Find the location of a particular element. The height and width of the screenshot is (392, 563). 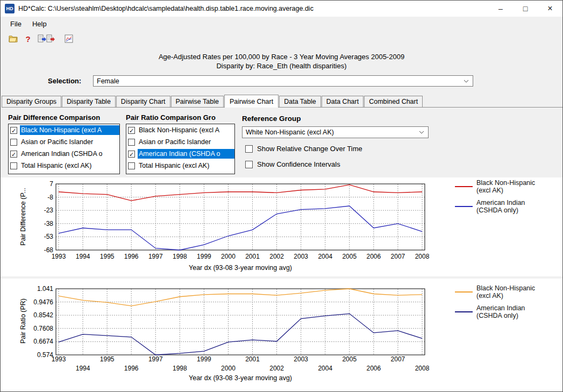

svg-text: 2005 is located at coordinates (350, 256).